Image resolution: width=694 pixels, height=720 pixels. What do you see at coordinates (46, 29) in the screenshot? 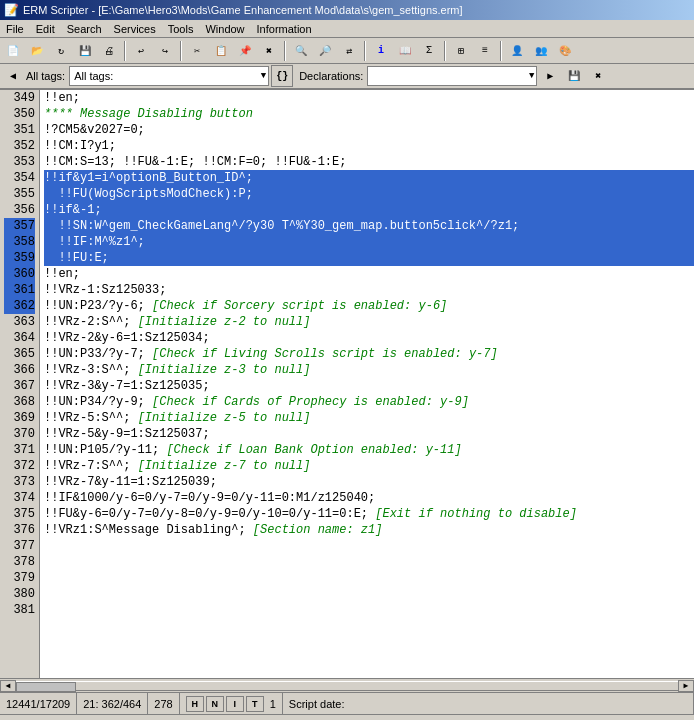
I see `menu-edit: Edit` at bounding box center [46, 29].